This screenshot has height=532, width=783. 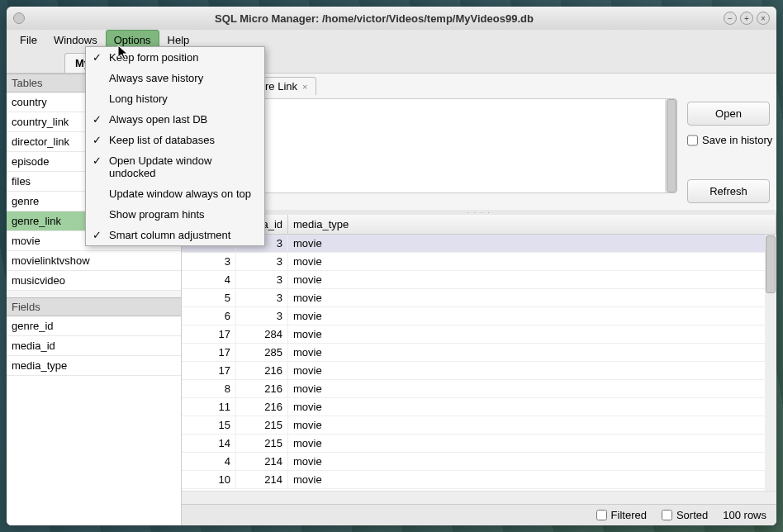 What do you see at coordinates (94, 281) in the screenshot?
I see `table-item: musicvideo` at bounding box center [94, 281].